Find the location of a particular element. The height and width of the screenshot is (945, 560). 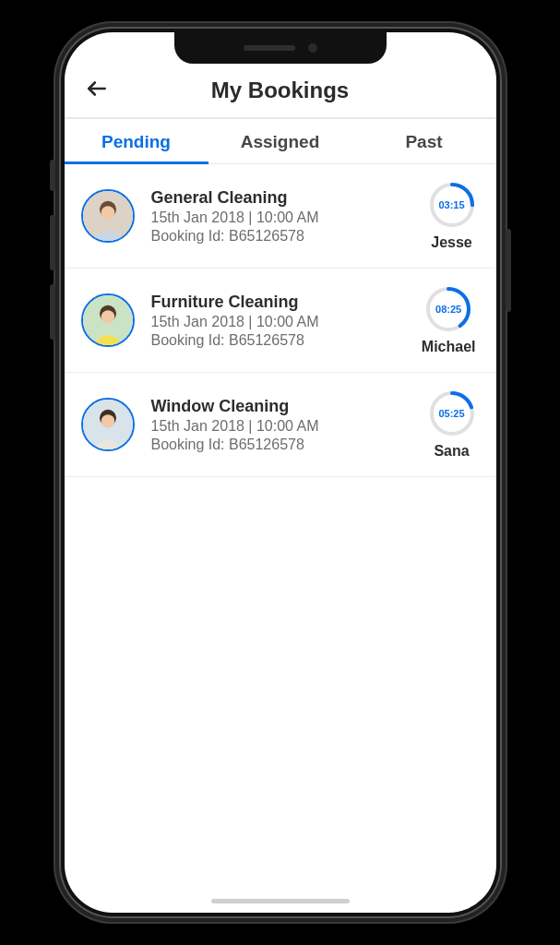

power-button is located at coordinates (508, 270).